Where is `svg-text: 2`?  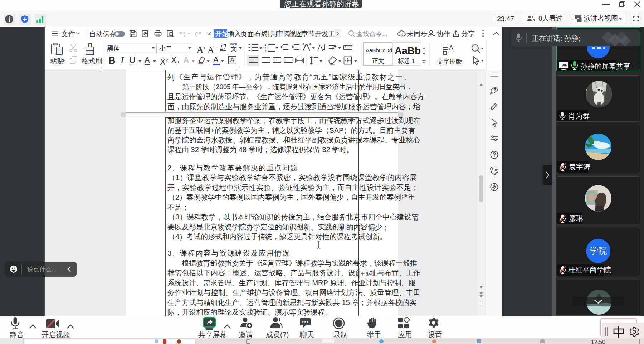 svg-text: 2 is located at coordinates (265, 48).